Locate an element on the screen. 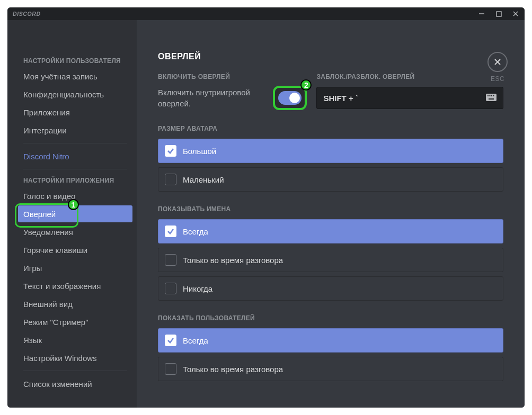 The width and height of the screenshot is (532, 415). window-minimize-button is located at coordinates (482, 14).